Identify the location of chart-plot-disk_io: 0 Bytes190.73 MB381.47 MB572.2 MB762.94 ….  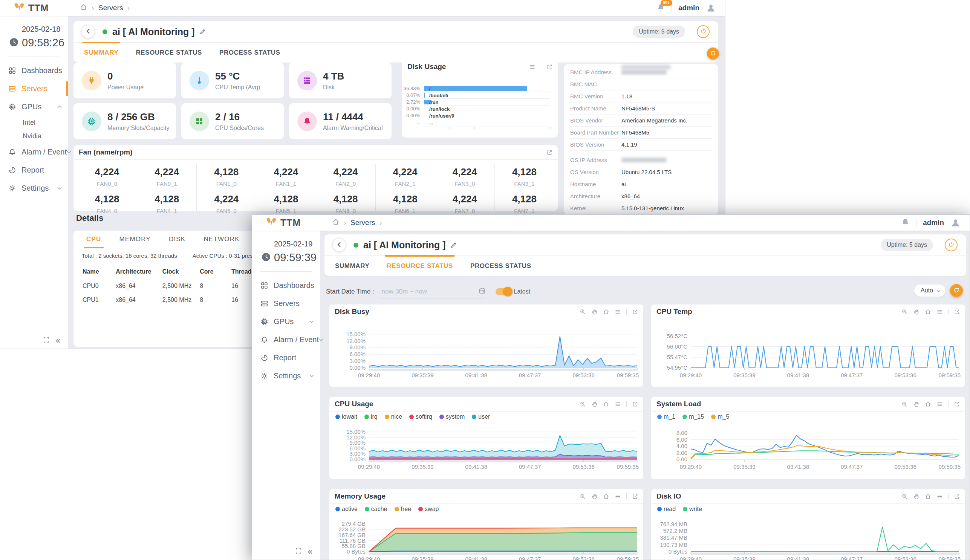
(808, 537).